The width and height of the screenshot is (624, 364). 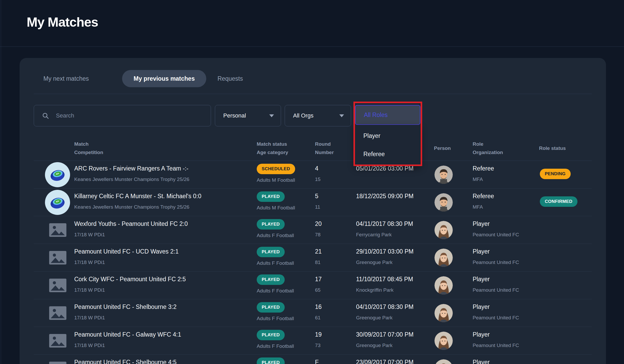 I want to click on role-status-badge: PENDING, so click(x=555, y=174).